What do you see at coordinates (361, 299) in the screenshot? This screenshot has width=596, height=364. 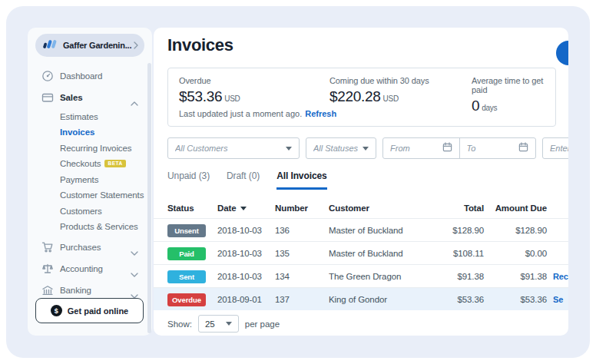 I see `table-row-highlighted: Overdue 2018-09-01 137 King of Gondor $5…` at bounding box center [361, 299].